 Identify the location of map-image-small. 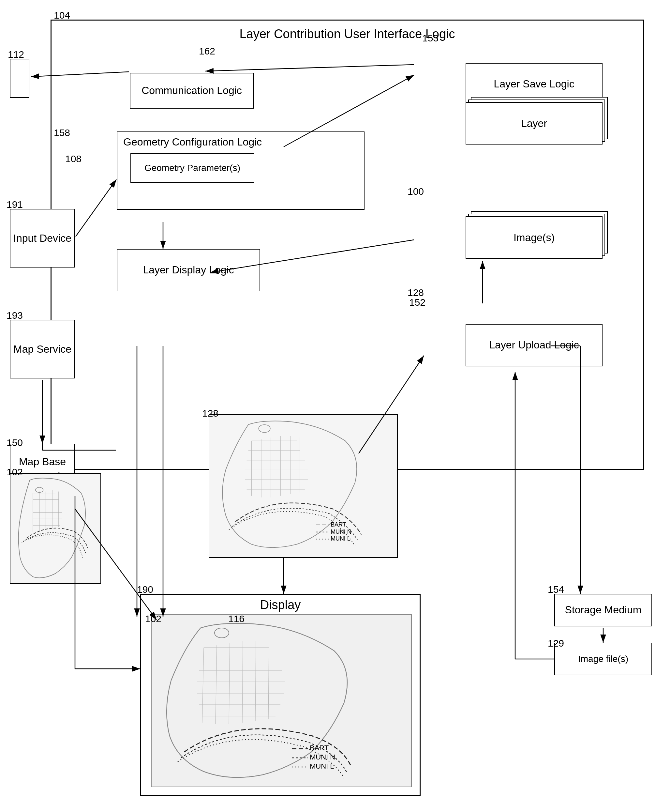
(55, 528).